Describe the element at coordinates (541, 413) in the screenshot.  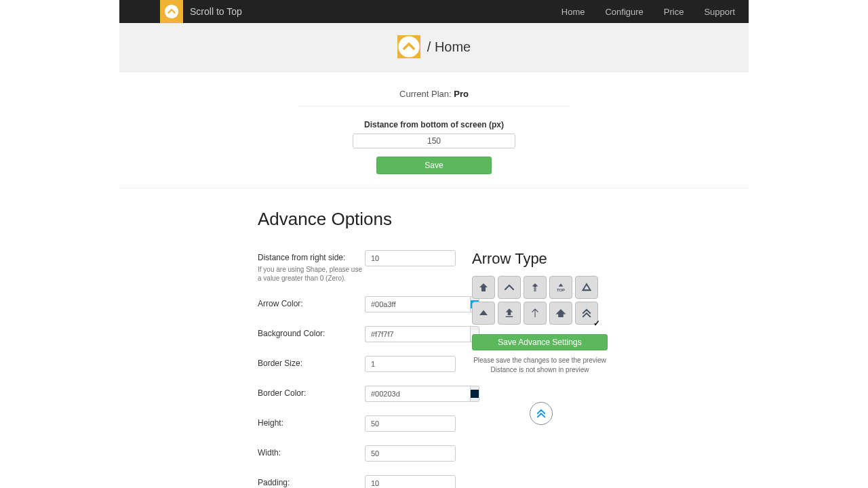
I see `preview-arrow-icon` at that location.